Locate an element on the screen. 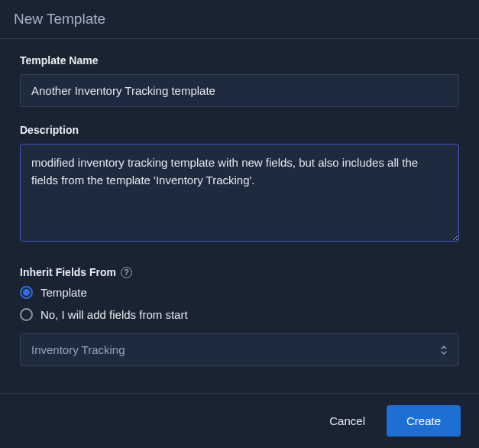 The image size is (479, 448). inherit-label-text: Inherit Fields From is located at coordinates (68, 272).